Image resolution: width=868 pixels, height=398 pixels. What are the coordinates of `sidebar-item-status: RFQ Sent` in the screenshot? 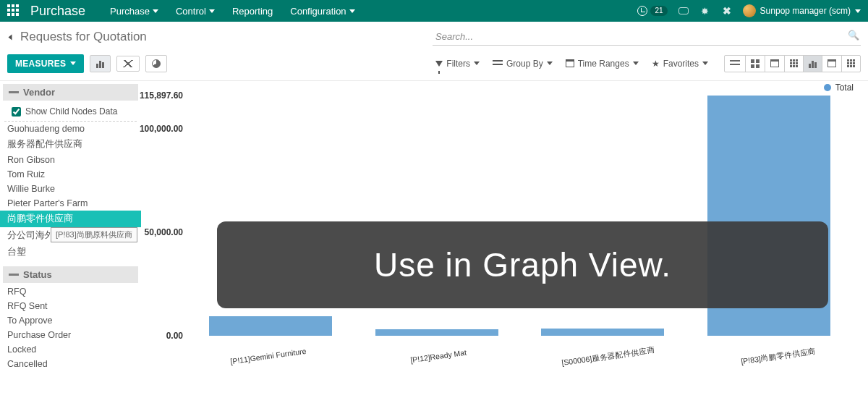 It's located at (71, 306).